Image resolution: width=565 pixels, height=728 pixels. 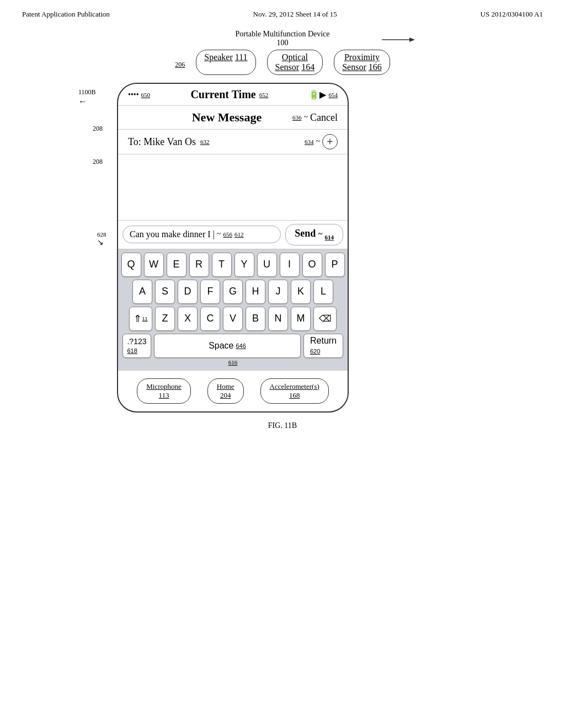 What do you see at coordinates (278, 319) in the screenshot?
I see `key-n: N` at bounding box center [278, 319].